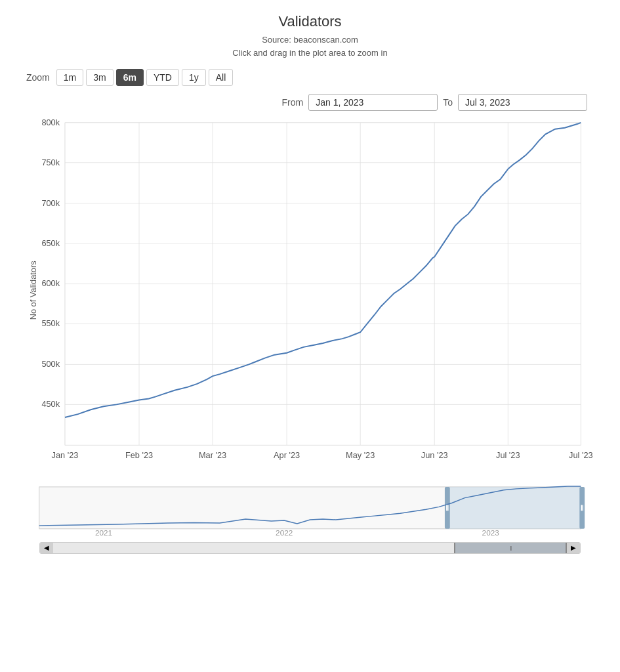  Describe the element at coordinates (70, 77) in the screenshot. I see `zoom-1m-button: 1m` at that location.